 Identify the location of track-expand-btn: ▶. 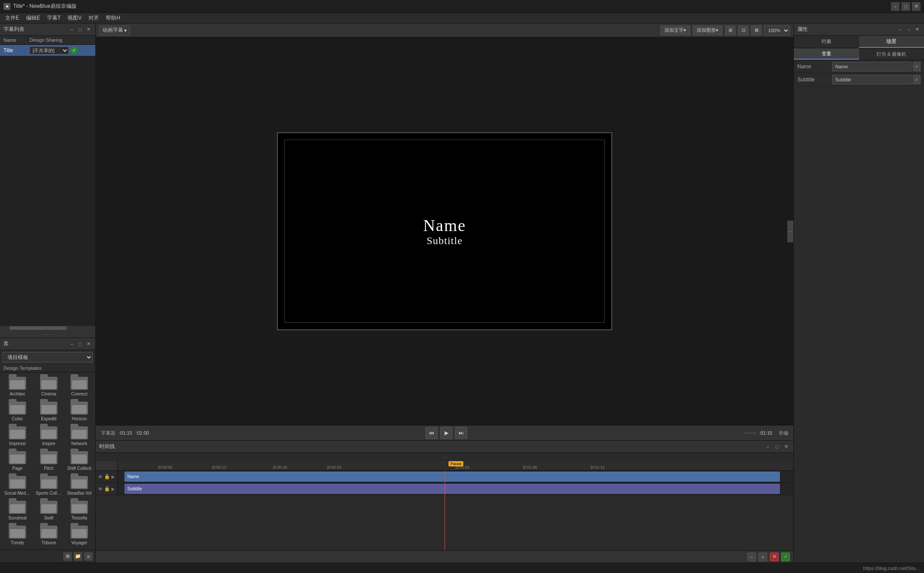
(113, 477).